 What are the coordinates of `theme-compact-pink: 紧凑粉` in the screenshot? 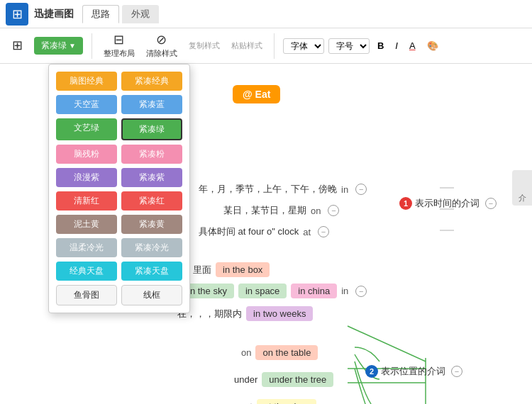 It's located at (152, 155).